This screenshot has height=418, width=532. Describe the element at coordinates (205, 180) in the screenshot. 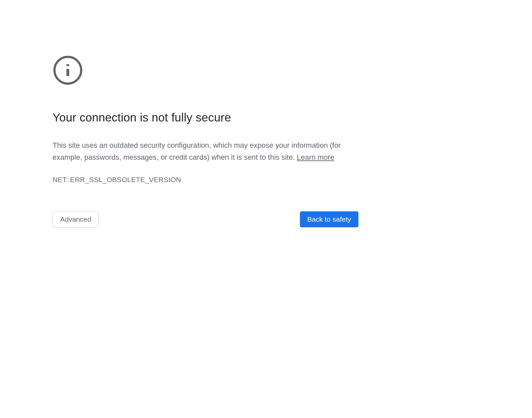

I see `error-code: NET::ERR_SSL_OBSOLETE_VERSION` at that location.